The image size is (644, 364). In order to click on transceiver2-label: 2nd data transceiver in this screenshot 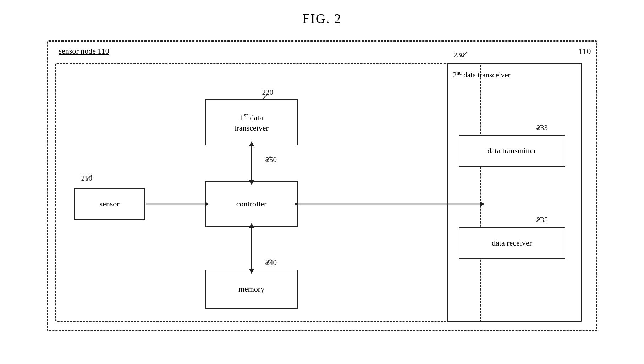, I will do `click(482, 75)`.